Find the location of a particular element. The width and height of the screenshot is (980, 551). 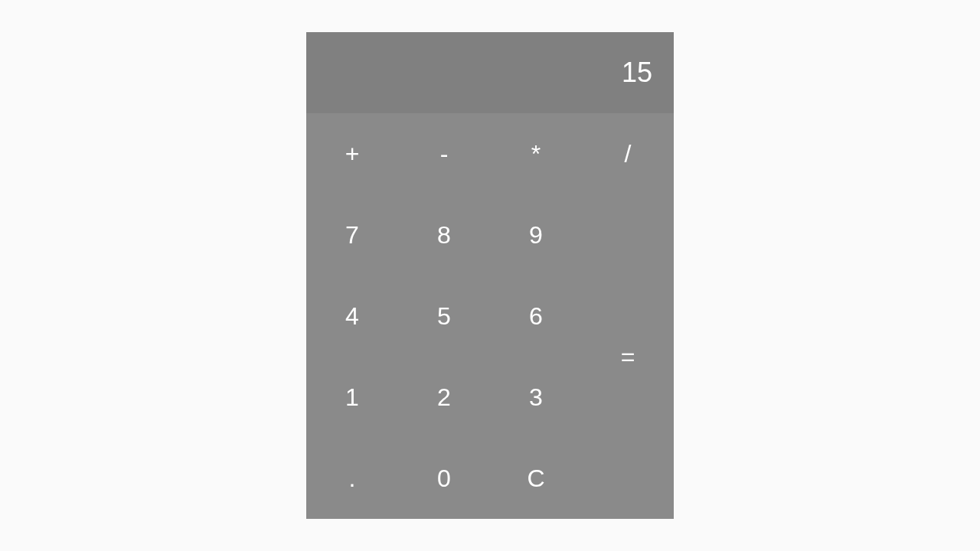

key-six: 6 is located at coordinates (536, 316).